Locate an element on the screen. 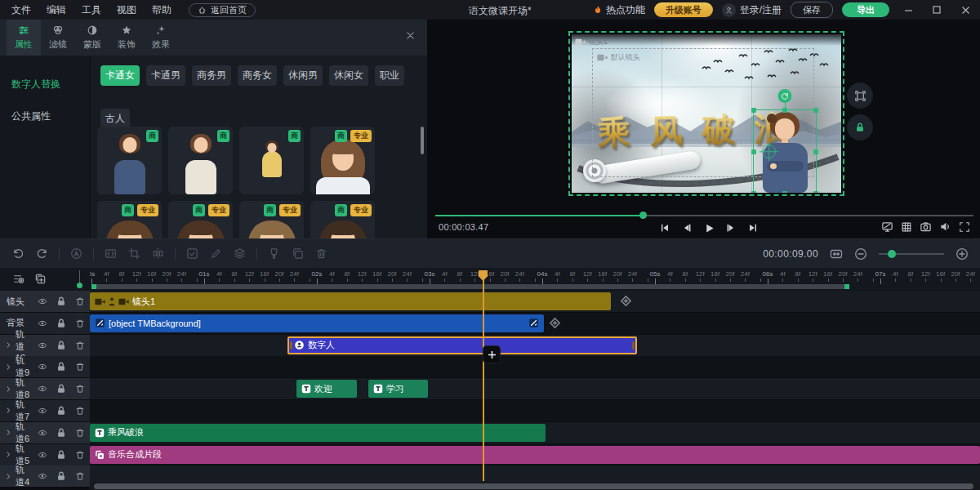 Image resolution: width=980 pixels, height=490 pixels. track-header-轨道6: 轨道6 is located at coordinates (45, 433).